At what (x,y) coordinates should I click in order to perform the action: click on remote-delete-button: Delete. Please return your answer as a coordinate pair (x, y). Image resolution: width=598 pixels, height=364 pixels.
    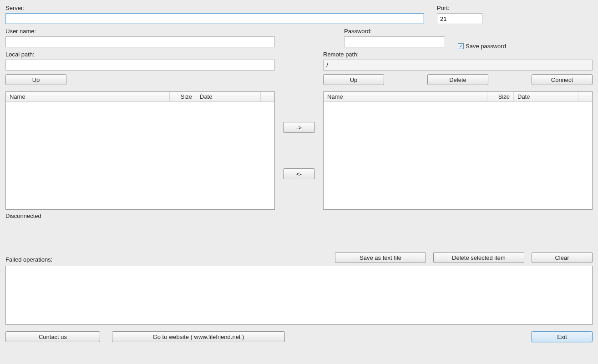
    Looking at the image, I should click on (458, 80).